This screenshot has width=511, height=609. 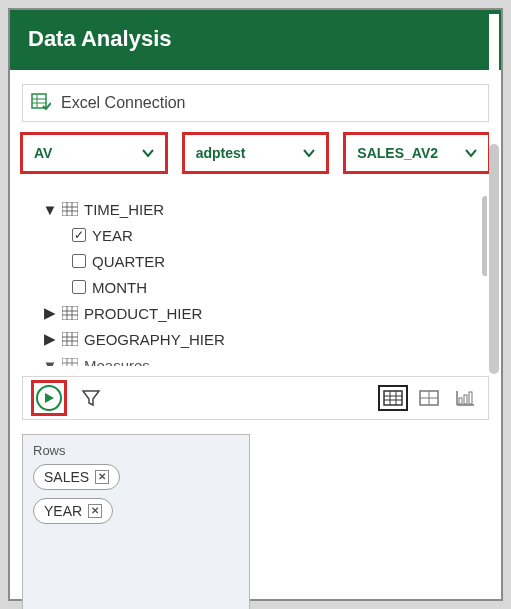 What do you see at coordinates (256, 398) in the screenshot?
I see `action-toolbar` at bounding box center [256, 398].